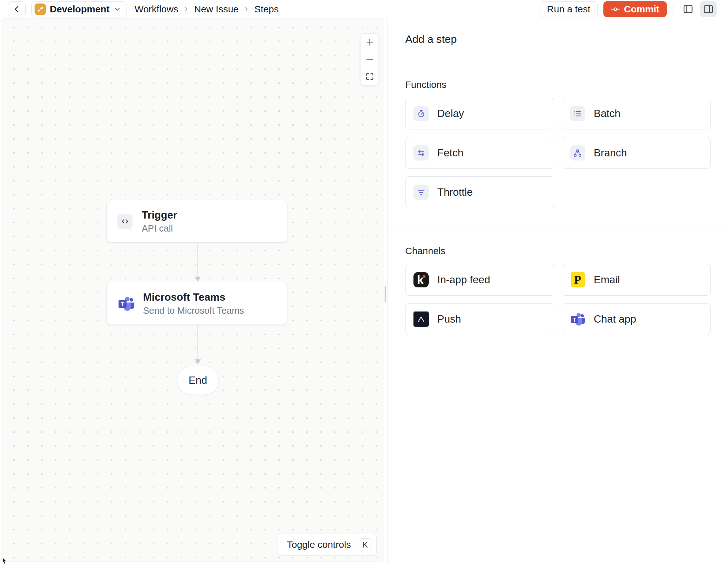 This screenshot has width=728, height=564. What do you see at coordinates (480, 113) in the screenshot?
I see `step-card-delay: Delay` at bounding box center [480, 113].